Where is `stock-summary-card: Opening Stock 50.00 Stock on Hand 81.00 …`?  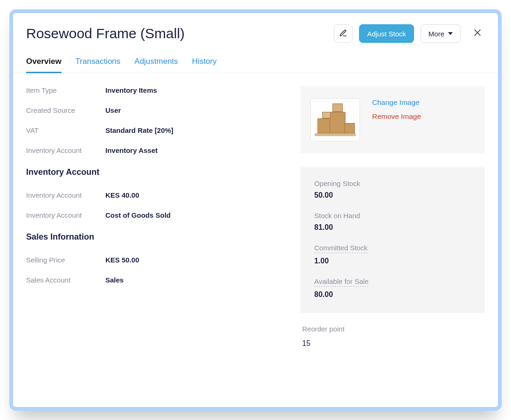 stock-summary-card: Opening Stock 50.00 Stock on Hand 81.00 … is located at coordinates (393, 240).